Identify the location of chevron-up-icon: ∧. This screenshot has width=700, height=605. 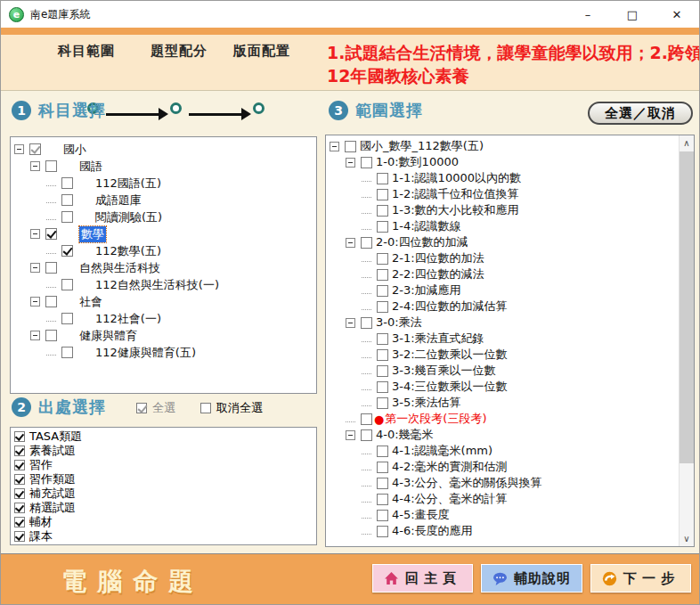
(687, 143).